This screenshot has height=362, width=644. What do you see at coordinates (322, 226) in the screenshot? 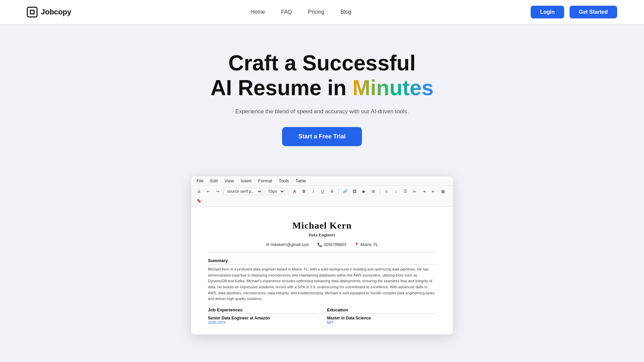
I see `resume-name: Michael Kern` at bounding box center [322, 226].